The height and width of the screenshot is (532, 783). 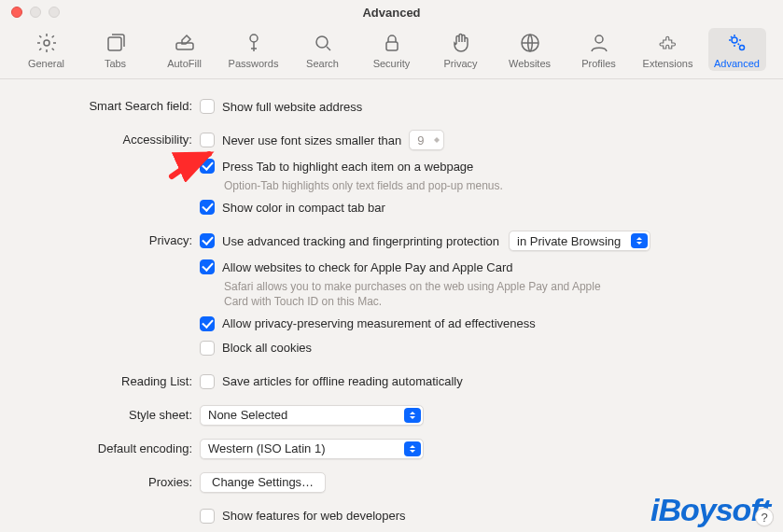 I want to click on checkbox-dev-features, so click(x=207, y=516).